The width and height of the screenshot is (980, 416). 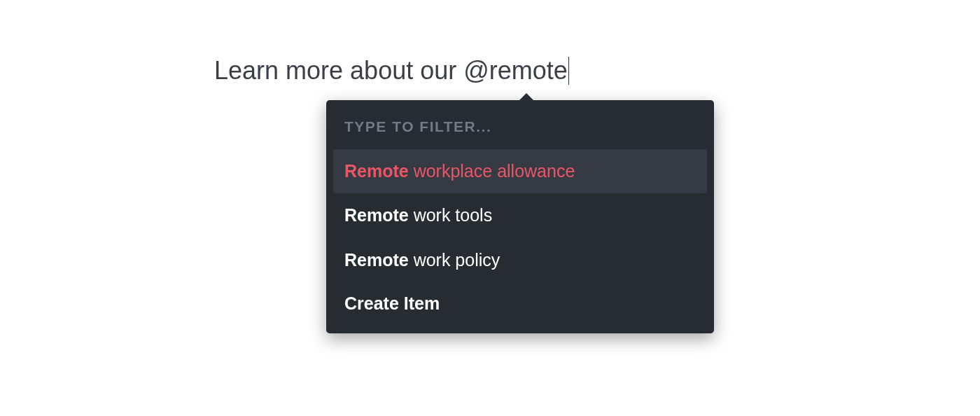 I want to click on editor-text-prefix: Learn more about our, so click(x=339, y=71).